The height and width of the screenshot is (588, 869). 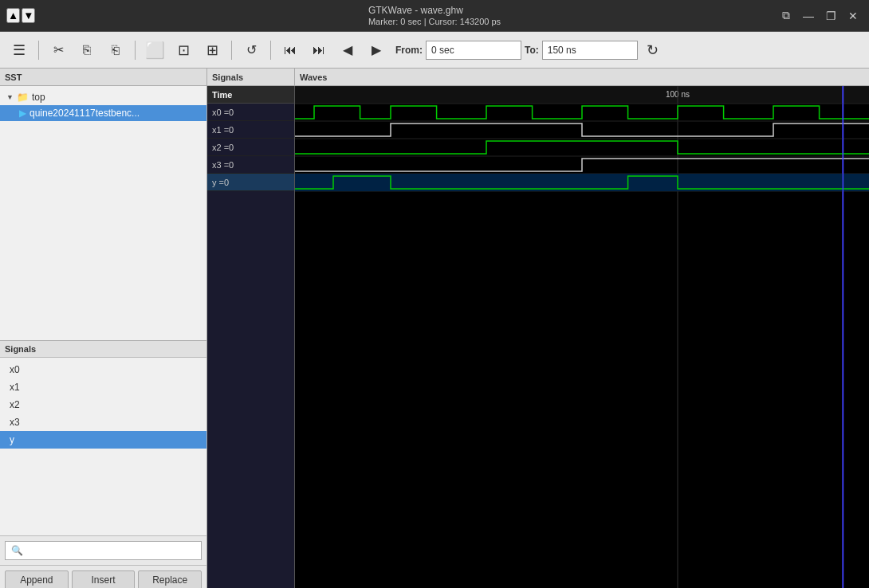 What do you see at coordinates (104, 577) in the screenshot?
I see `bottom-buttons: Append Insert Replace` at bounding box center [104, 577].